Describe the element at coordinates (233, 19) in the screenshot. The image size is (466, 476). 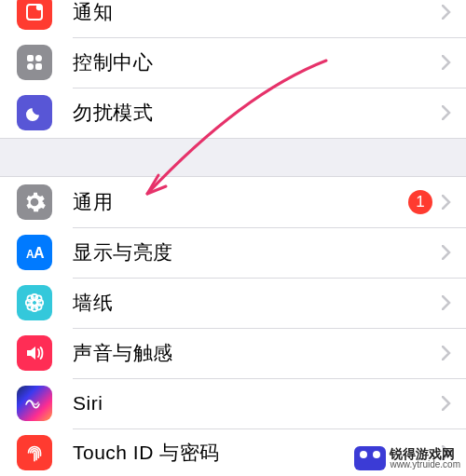
I see `row-notifications: 通知` at that location.